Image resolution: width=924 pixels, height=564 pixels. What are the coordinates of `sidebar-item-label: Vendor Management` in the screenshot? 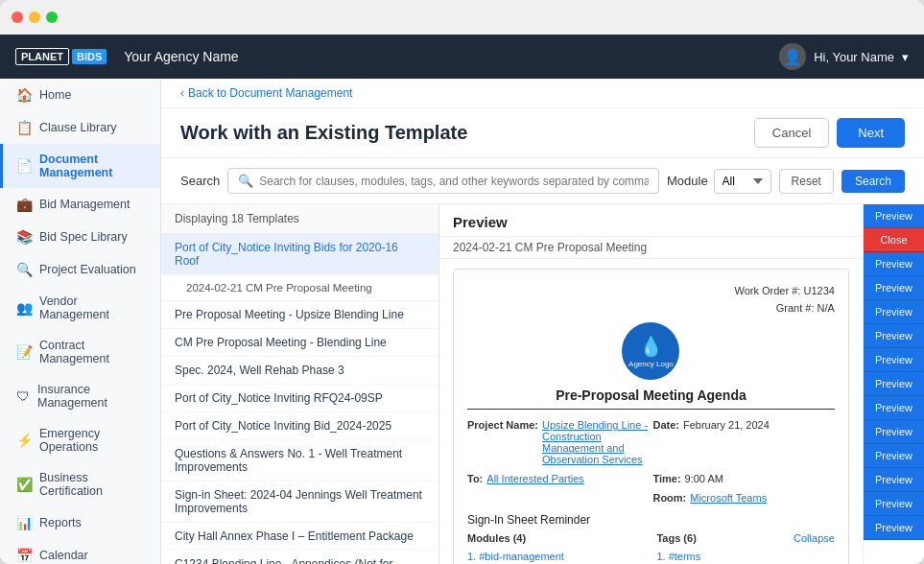 It's located at (93, 308).